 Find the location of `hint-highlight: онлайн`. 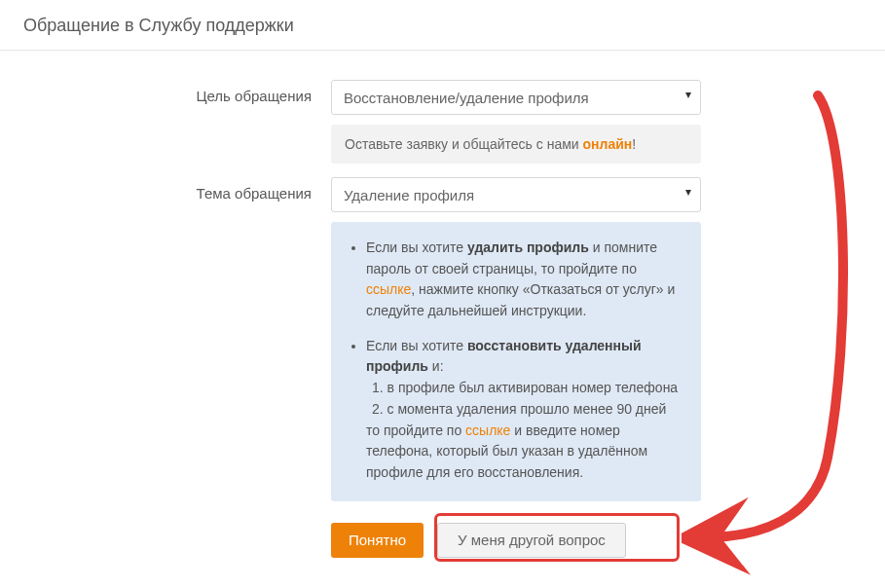

hint-highlight: онлайн is located at coordinates (608, 144).